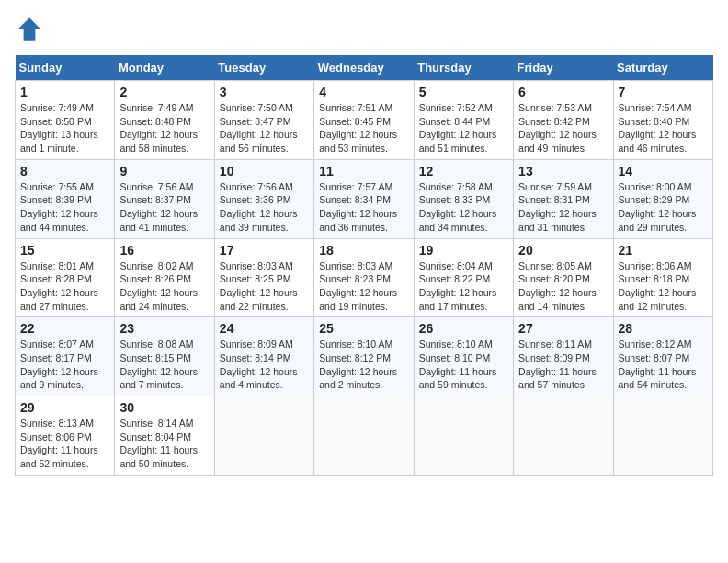  Describe the element at coordinates (563, 92) in the screenshot. I see `day-number: 6` at that location.